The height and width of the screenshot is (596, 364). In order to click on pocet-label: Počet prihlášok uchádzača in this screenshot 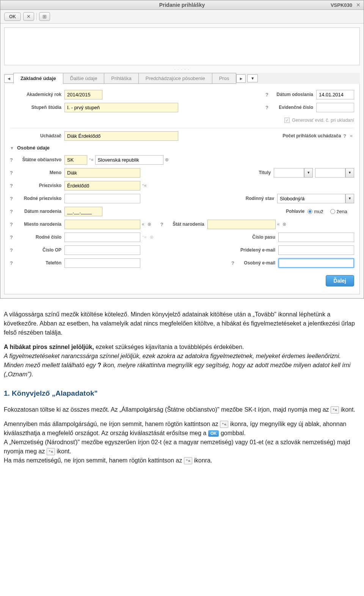, I will do `click(313, 136)`.